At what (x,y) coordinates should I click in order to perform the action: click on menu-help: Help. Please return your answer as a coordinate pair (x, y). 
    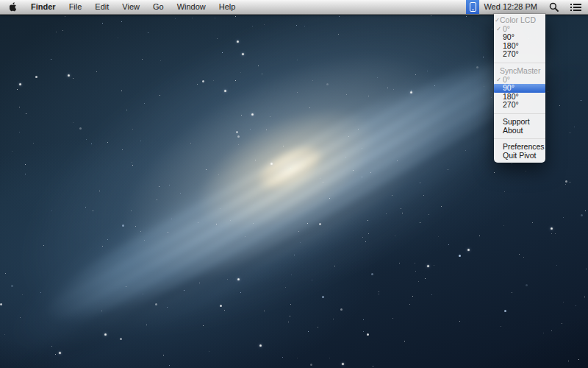
    Looking at the image, I should click on (228, 7).